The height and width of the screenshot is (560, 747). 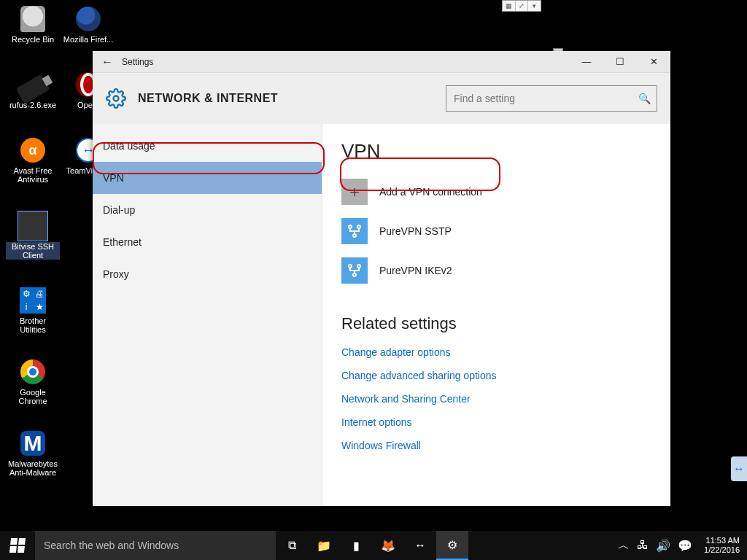 What do you see at coordinates (416, 231) in the screenshot?
I see `vpn-connection-label: PureVPN SSTP` at bounding box center [416, 231].